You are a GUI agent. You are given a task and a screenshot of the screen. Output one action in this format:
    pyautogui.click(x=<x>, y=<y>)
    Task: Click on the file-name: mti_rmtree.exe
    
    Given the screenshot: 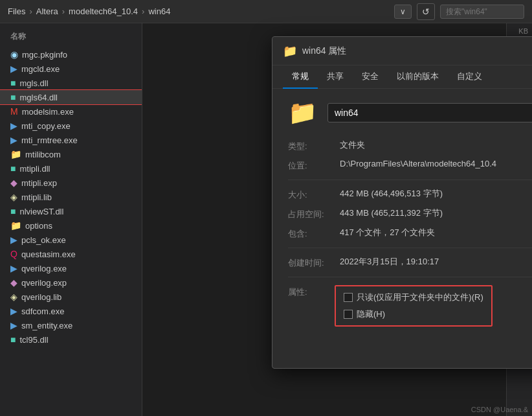 What is the action you would take?
    pyautogui.click(x=49, y=140)
    